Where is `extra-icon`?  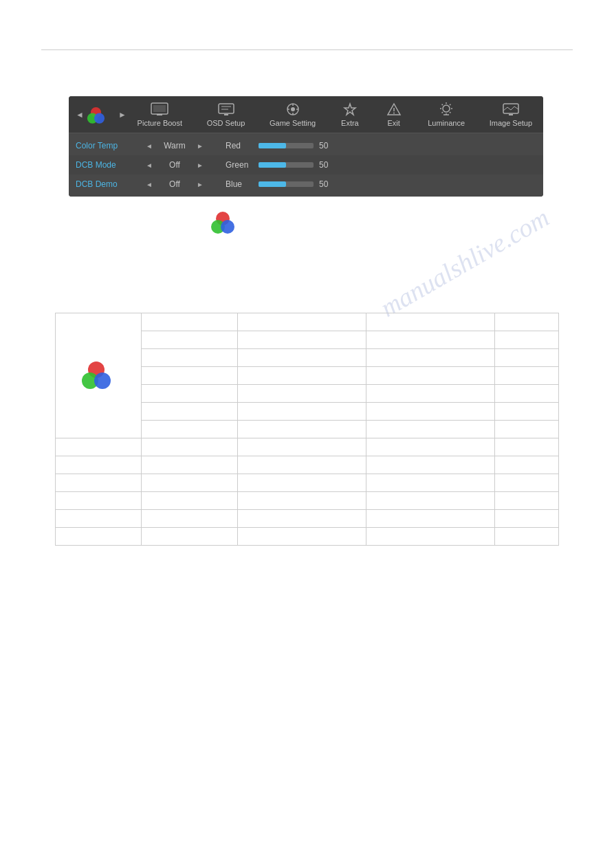
extra-icon is located at coordinates (350, 109).